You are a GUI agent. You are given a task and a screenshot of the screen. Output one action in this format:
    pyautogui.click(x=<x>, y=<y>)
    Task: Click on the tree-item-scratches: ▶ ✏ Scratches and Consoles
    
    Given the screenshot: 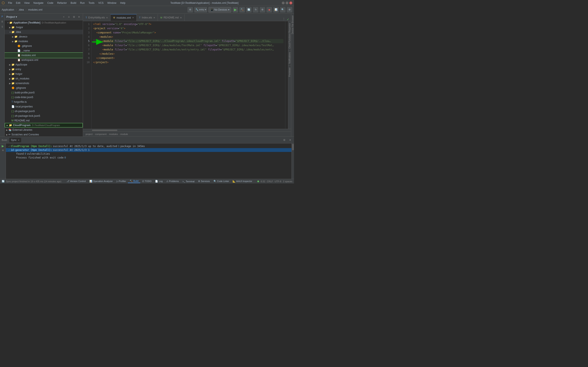 What is the action you would take?
    pyautogui.click(x=44, y=134)
    